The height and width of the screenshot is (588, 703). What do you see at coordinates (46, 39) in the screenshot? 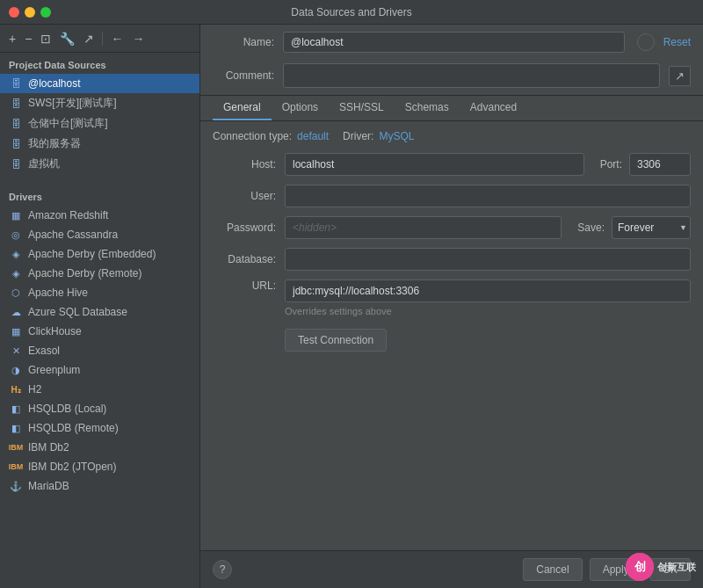
I see `duplicate-datasource-button: ⊡` at bounding box center [46, 39].